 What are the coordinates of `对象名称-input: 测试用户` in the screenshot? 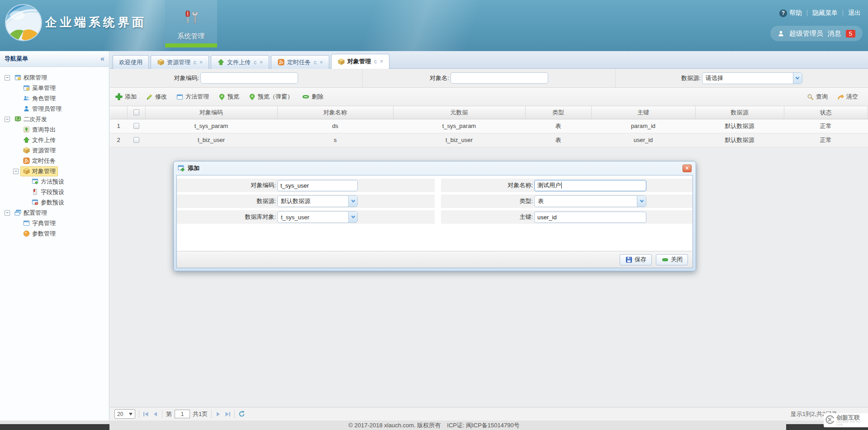 It's located at (590, 185).